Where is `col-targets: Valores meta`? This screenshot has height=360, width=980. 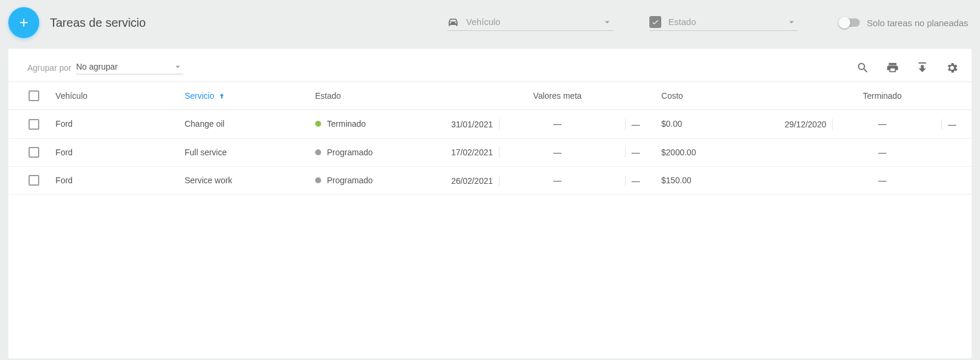
col-targets: Valores meta is located at coordinates (558, 96).